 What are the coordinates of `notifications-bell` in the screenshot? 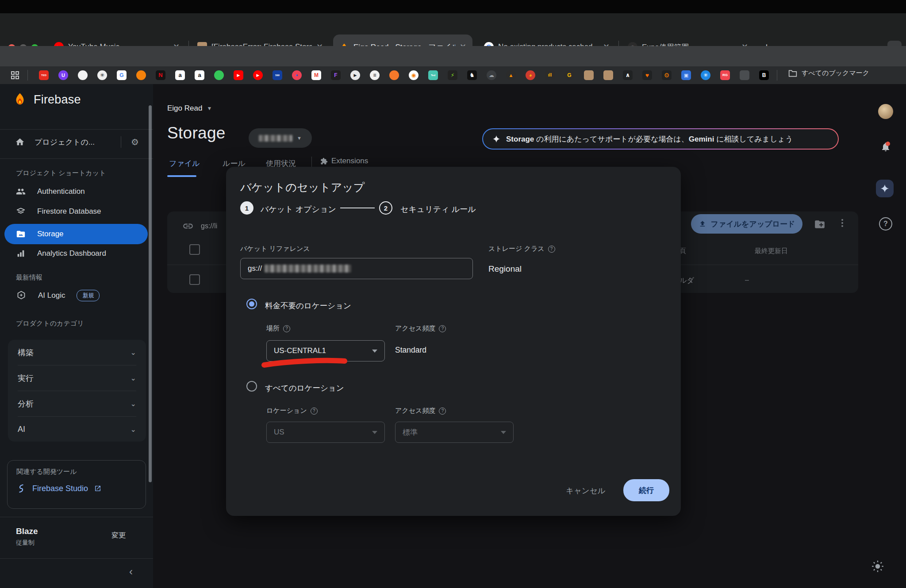 It's located at (886, 147).